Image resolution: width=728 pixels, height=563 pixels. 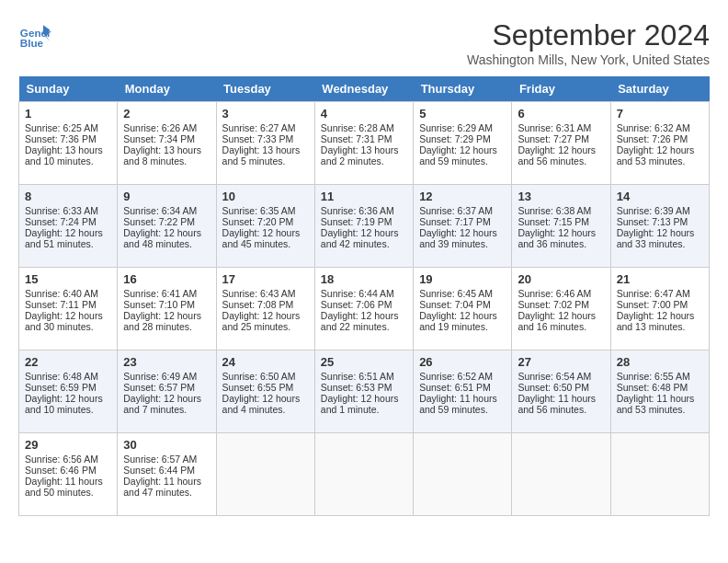 What do you see at coordinates (166, 128) in the screenshot?
I see `day-info-line: Sunrise: 6:26 AM` at bounding box center [166, 128].